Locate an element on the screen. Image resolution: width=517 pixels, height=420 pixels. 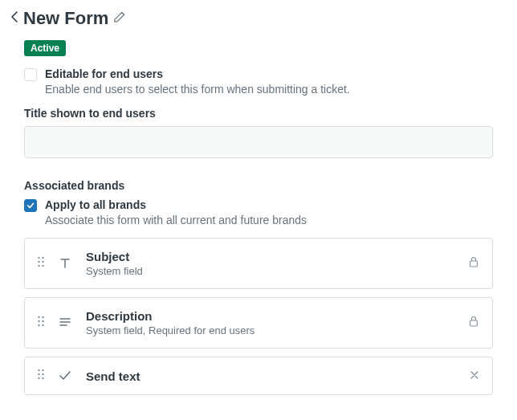
status-badge: Active is located at coordinates (45, 48).